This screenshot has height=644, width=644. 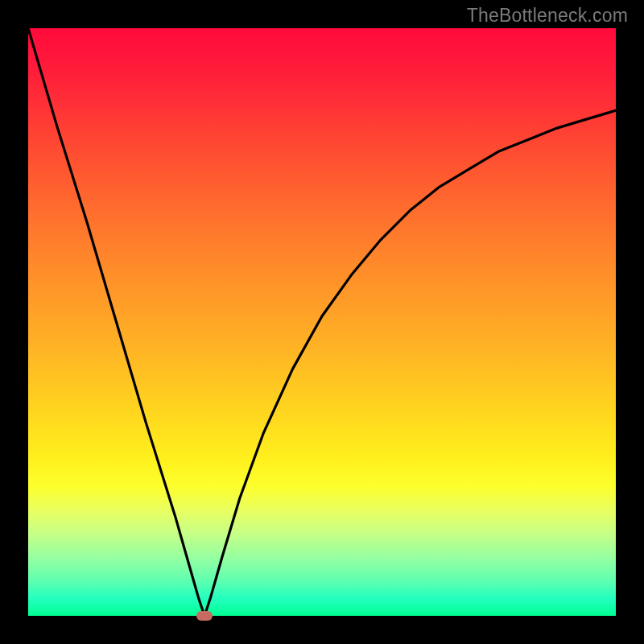 I want to click on watermark-text: TheBottleneck.com, so click(x=547, y=16).